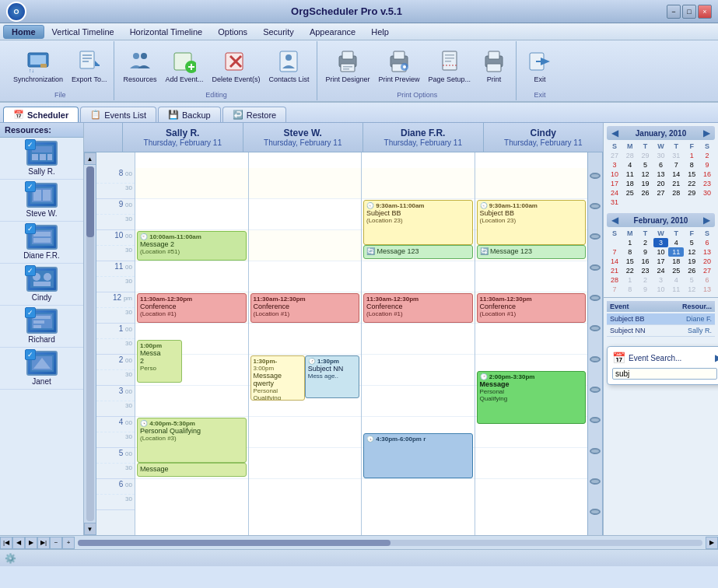  Describe the element at coordinates (68, 543) in the screenshot. I see `h-scroll-plus-btn: +` at that location.